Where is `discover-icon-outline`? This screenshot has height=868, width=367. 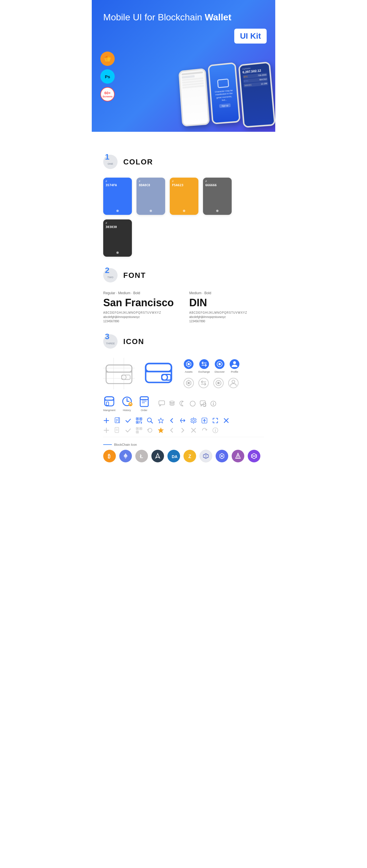 discover-icon-outline is located at coordinates (219, 383).